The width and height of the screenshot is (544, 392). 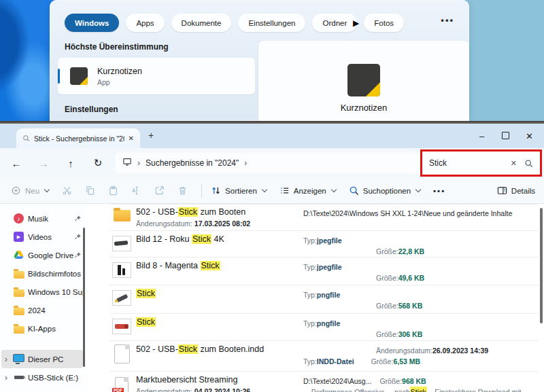 I want to click on sidebar-item-label: KI-Apps, so click(x=56, y=329).